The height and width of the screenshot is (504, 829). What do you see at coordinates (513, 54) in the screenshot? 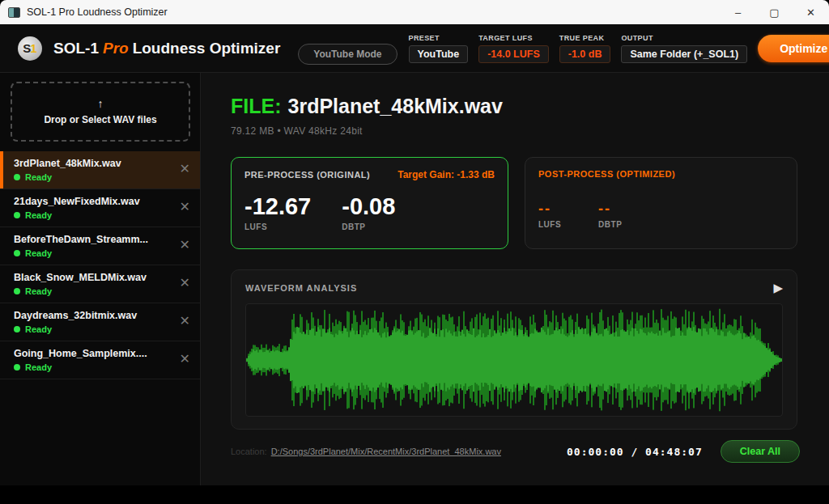
I see `target-lufs-field: -14.0 LUFS` at bounding box center [513, 54].